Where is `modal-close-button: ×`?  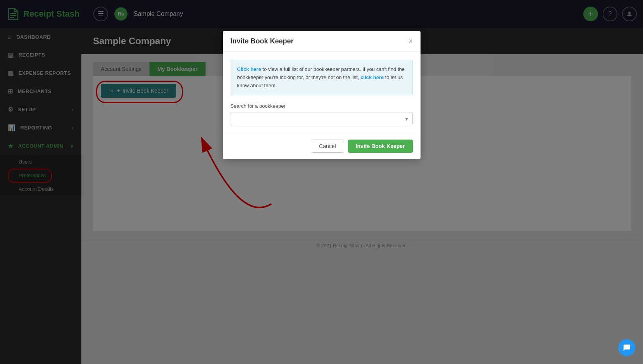
modal-close-button: × is located at coordinates (411, 41).